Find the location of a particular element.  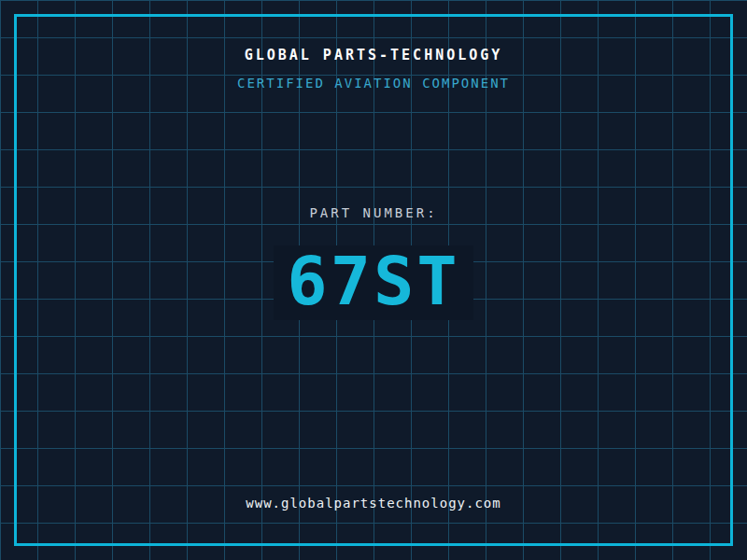

company-name: GLOBAL PARTS-TECHNOLOGY is located at coordinates (374, 55).